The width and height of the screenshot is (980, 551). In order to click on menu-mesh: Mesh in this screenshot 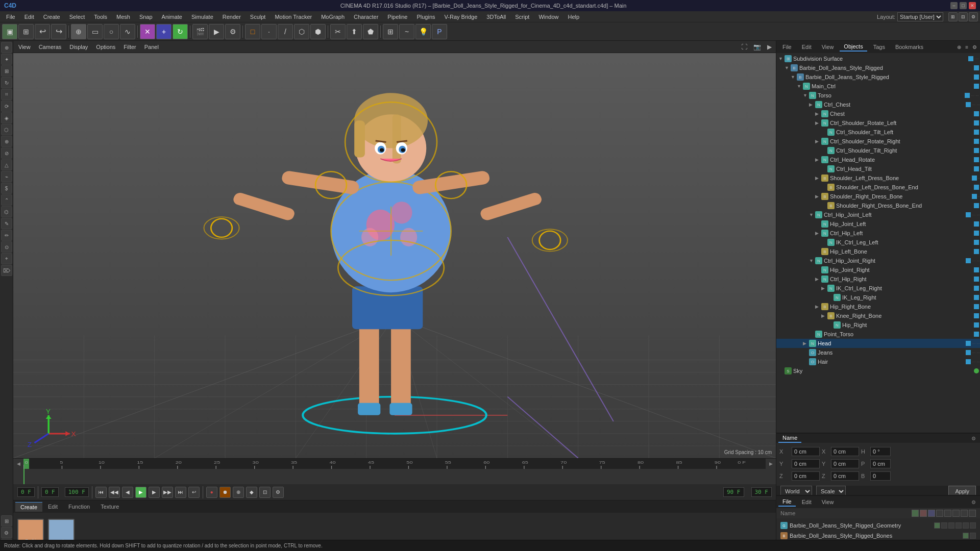, I will do `click(124, 17)`.